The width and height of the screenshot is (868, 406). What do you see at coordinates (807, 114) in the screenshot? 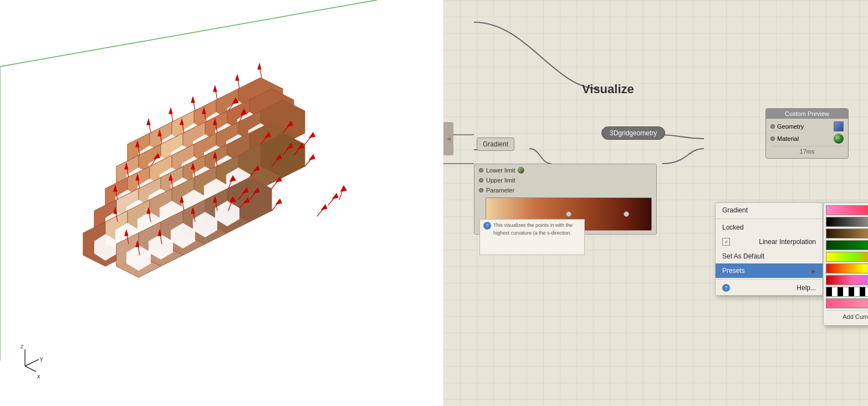
I see `custom-preview-header: Custom Preview` at bounding box center [807, 114].